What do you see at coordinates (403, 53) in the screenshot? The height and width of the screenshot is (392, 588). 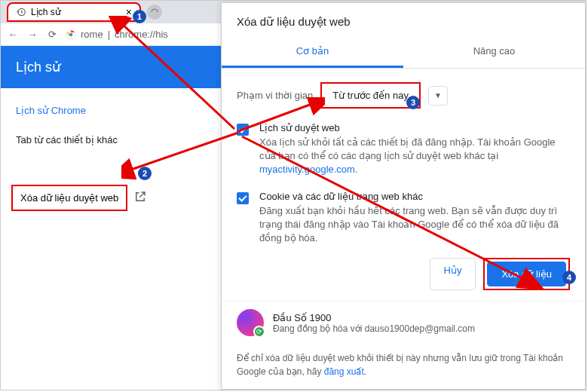 I see `dialog-tabs: Cơ bản Nâng cao` at bounding box center [403, 53].